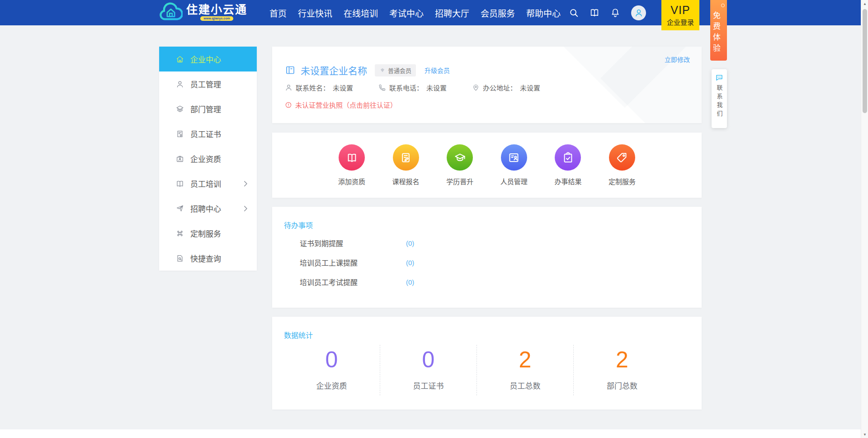 The image size is (868, 438). Describe the element at coordinates (415, 13) in the screenshot. I see `main-nav: 首页 行业快讯 在线培训 考试中心 招聘大厅 会员服务 帮助中心` at that location.